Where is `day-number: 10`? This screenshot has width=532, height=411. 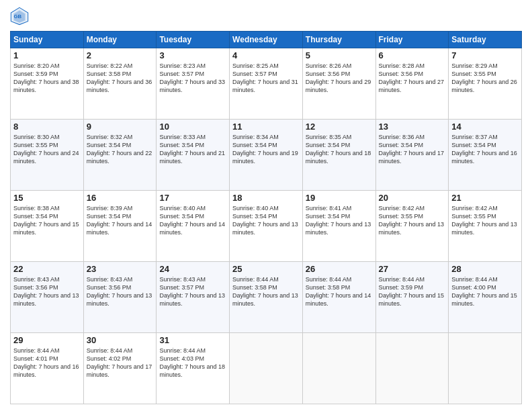
day-number: 10 is located at coordinates (193, 126).